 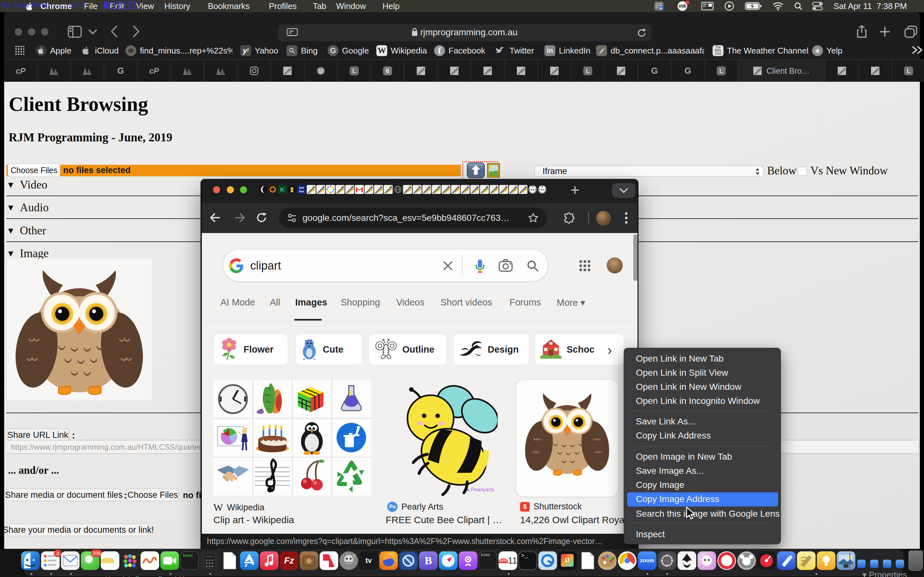 I want to click on svg-text: ● Pearlyarts, so click(x=480, y=490).